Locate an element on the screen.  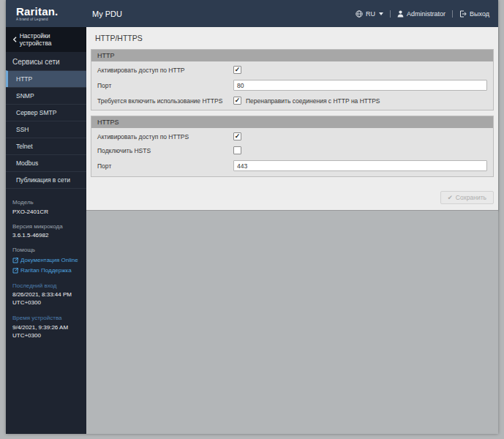
row-https-enable: Активировать доступ по HTTPS ✓ is located at coordinates (293, 136).